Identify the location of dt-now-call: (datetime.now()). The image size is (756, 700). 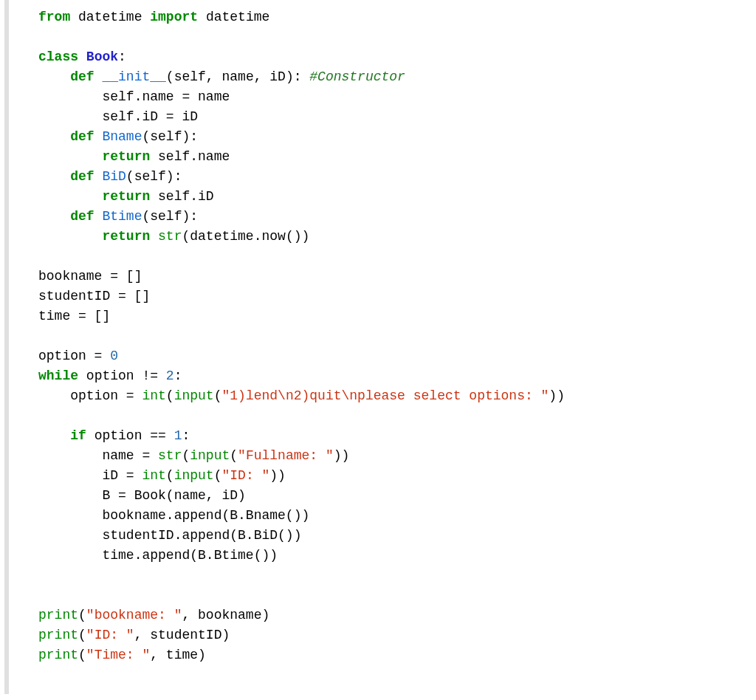
(245, 236).